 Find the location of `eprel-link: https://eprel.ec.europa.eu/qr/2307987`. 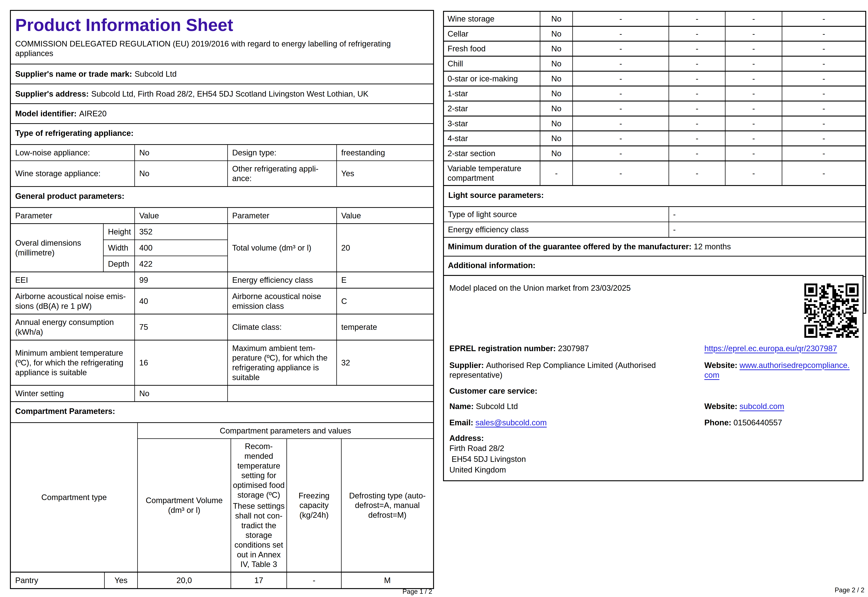

eprel-link: https://eprel.ec.europa.eu/qr/2307987 is located at coordinates (771, 348).